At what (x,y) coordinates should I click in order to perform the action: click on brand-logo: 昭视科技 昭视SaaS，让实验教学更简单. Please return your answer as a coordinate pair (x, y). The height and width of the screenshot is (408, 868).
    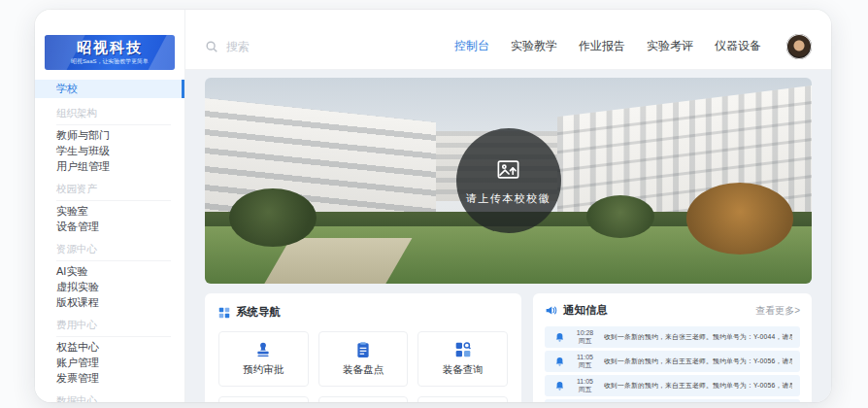
    Looking at the image, I should click on (110, 52).